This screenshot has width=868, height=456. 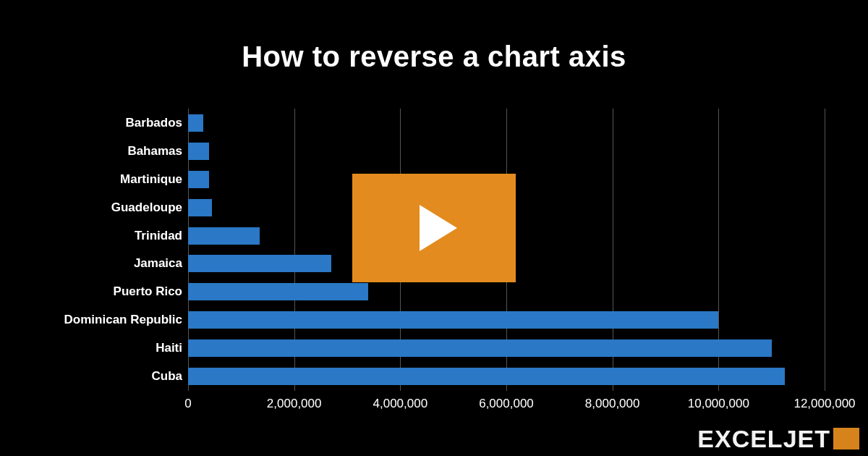 I want to click on x-axis-label: 10,000,000, so click(x=719, y=404).